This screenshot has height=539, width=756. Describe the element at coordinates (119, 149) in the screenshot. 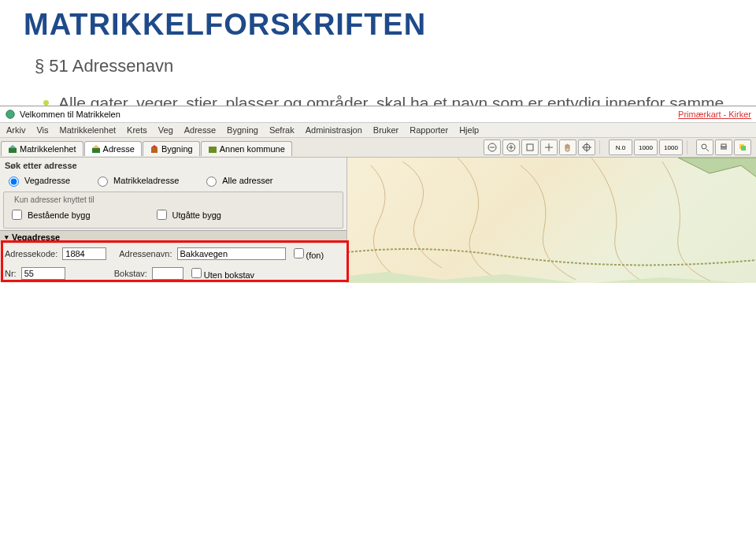

I see `tab-label: Adresse` at that location.